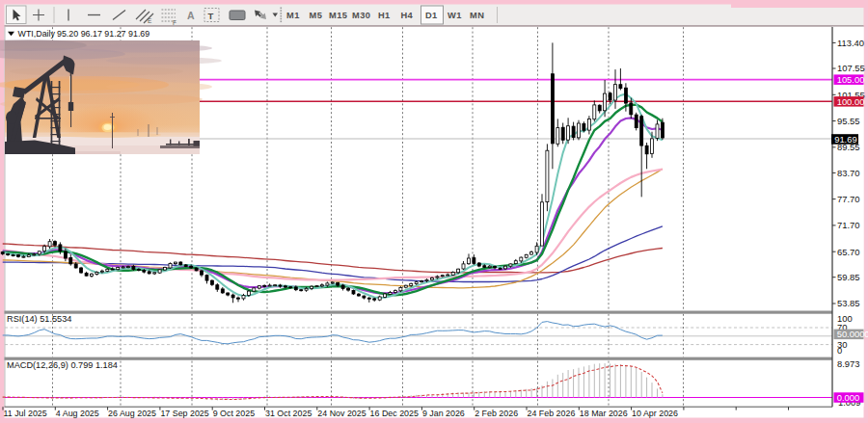 The image size is (868, 423). Describe the element at coordinates (444, 413) in the screenshot. I see `svg-text: 9 Jan 2026` at that location.